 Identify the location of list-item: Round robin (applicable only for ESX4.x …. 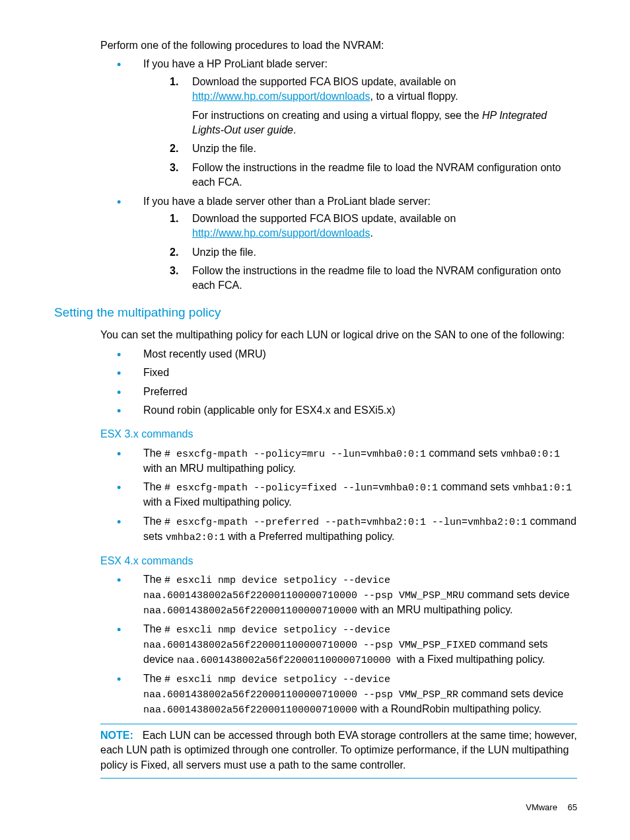
(347, 410).